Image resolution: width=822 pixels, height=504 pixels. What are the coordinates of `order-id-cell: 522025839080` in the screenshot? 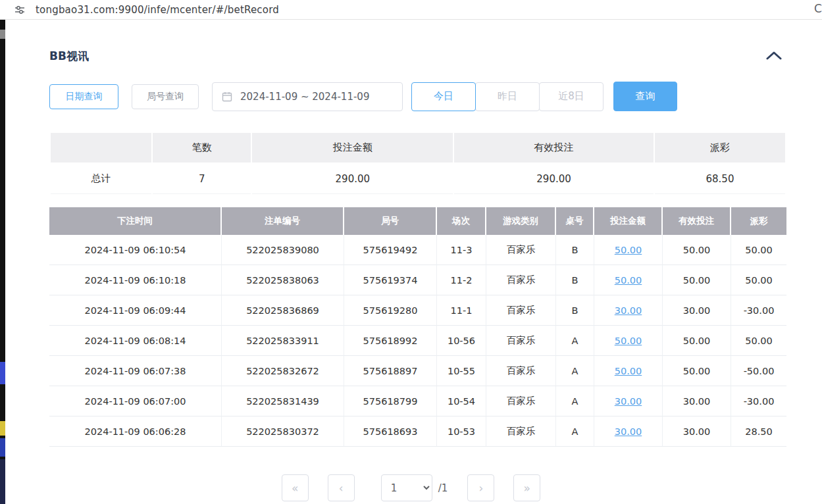 It's located at (283, 250).